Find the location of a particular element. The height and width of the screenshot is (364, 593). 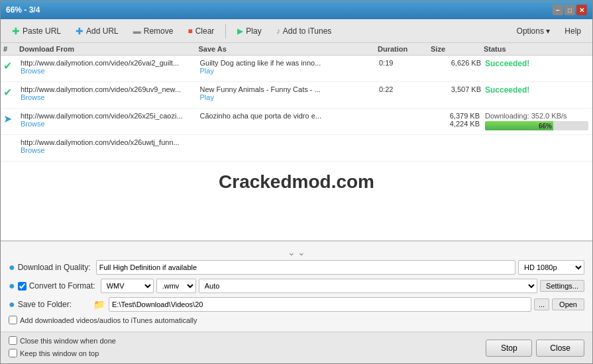

duration-1: 0:19 is located at coordinates (404, 63).